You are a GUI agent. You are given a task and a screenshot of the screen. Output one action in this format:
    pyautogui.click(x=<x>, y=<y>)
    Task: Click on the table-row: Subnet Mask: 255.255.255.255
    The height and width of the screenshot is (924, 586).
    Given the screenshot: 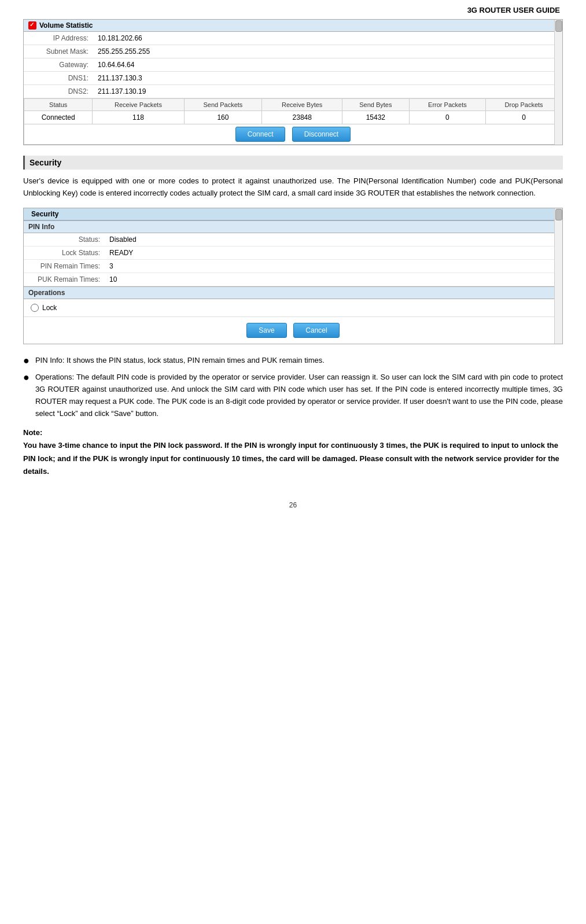 What is the action you would take?
    pyautogui.click(x=293, y=52)
    